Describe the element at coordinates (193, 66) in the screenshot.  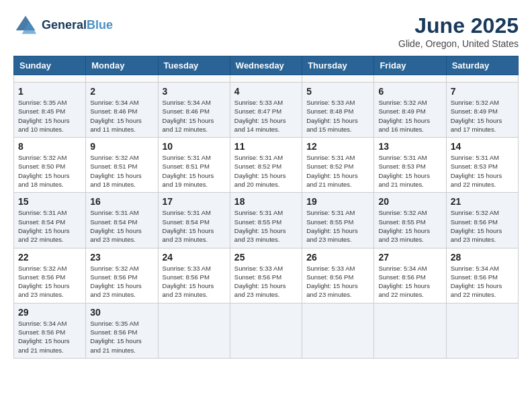
I see `day-of-week-header: Tuesday` at that location.